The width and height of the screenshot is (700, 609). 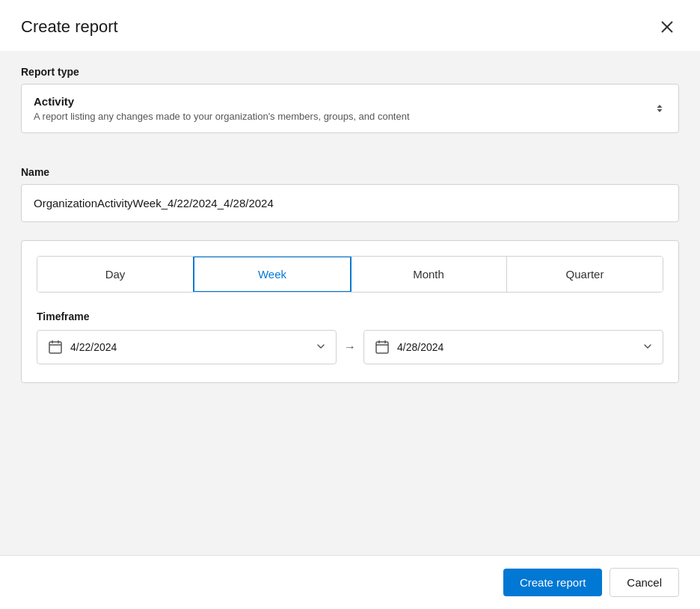 What do you see at coordinates (350, 92) in the screenshot?
I see `report-type-section: Report type Activity A report listing an…` at bounding box center [350, 92].